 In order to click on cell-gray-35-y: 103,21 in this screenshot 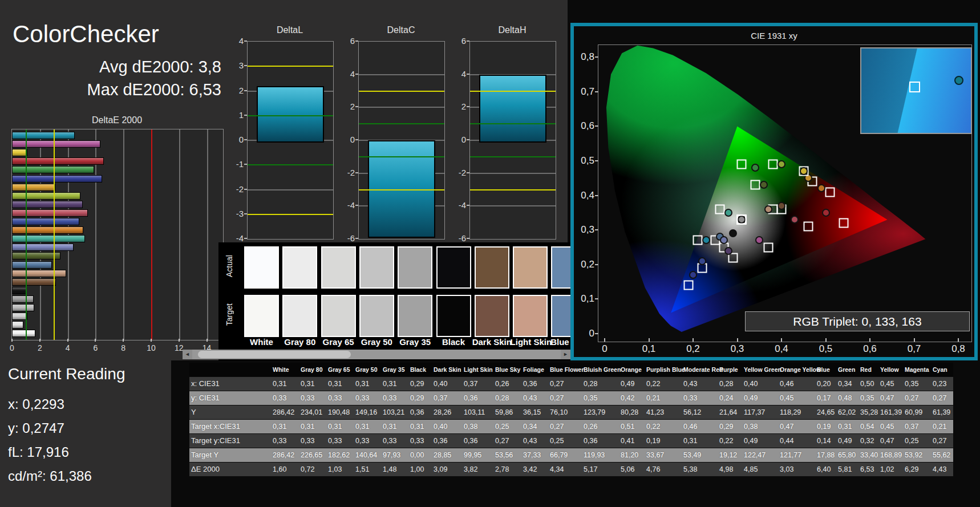, I will do `click(395, 412)`.